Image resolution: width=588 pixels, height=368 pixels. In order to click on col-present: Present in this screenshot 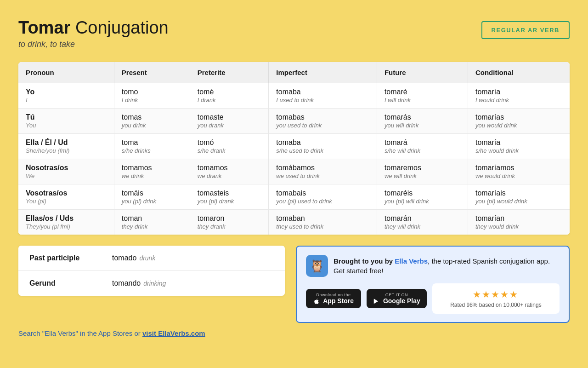, I will do `click(152, 73)`.